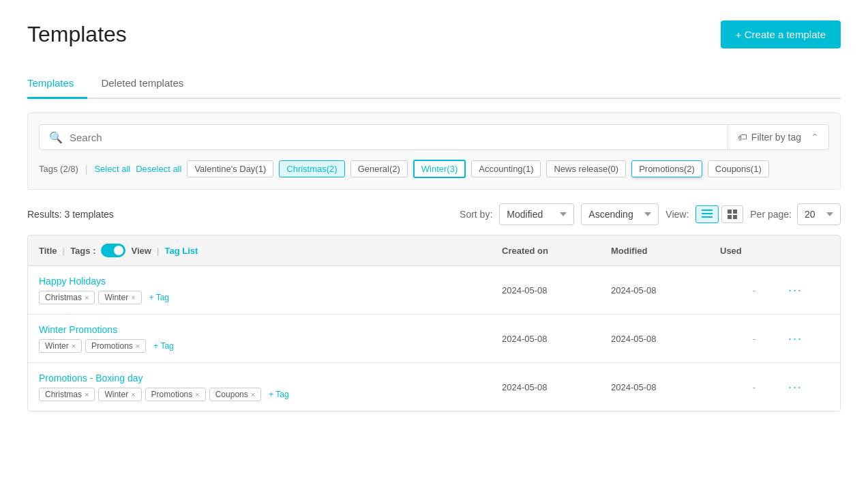 Image resolution: width=868 pixels, height=477 pixels. Describe the element at coordinates (795, 214) in the screenshot. I see `per-page-group: Per page: 10 20 50 100` at that location.